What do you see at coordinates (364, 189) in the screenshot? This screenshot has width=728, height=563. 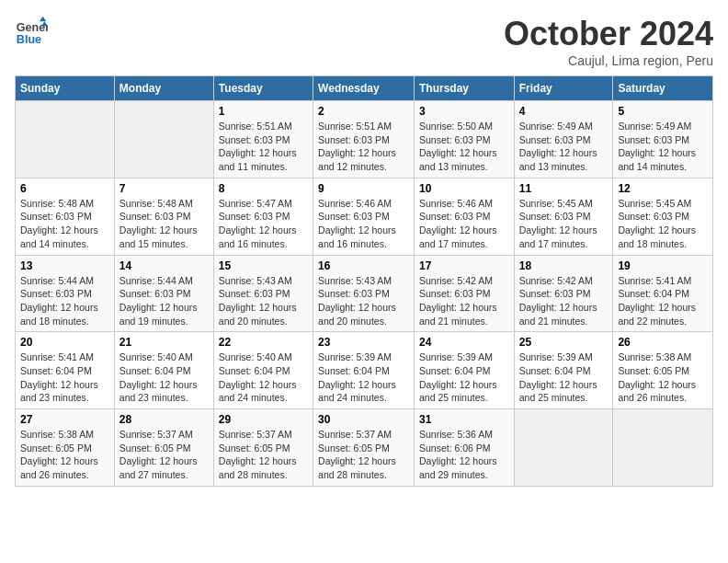 I see `day-number: 9` at bounding box center [364, 189].